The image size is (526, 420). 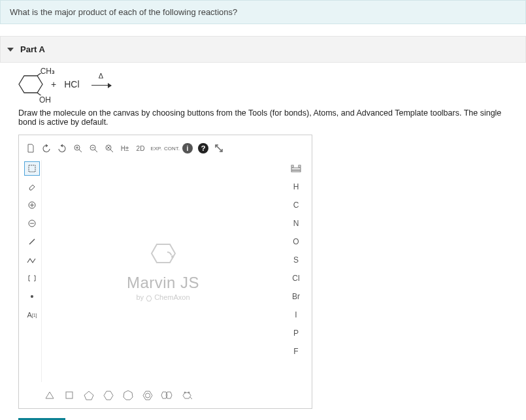 What do you see at coordinates (32, 223) in the screenshot?
I see `charge-minus-tool` at bounding box center [32, 223].